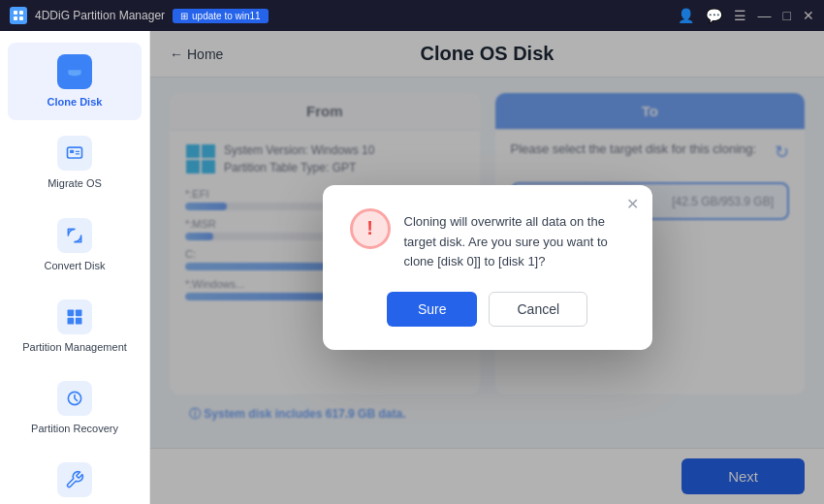 The image size is (824, 504). What do you see at coordinates (75, 183) in the screenshot?
I see `sidebar-item-migrate-os-label: Migrate OS` at bounding box center [75, 183].